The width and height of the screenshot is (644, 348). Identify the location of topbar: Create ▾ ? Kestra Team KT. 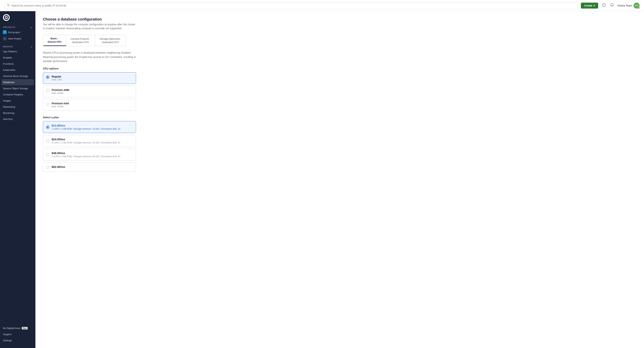
(322, 6).